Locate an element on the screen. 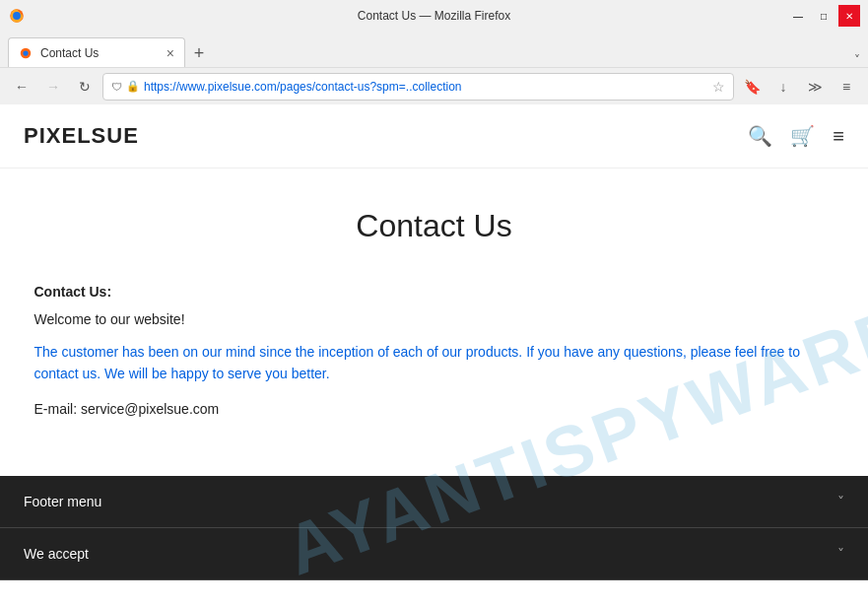 The height and width of the screenshot is (606, 868). site-logo: PIXELSUE is located at coordinates (81, 136).